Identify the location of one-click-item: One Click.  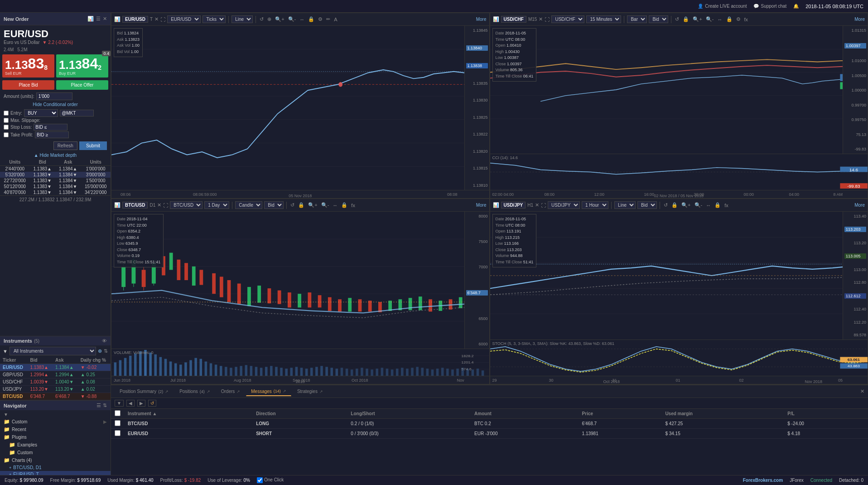
(270, 480).